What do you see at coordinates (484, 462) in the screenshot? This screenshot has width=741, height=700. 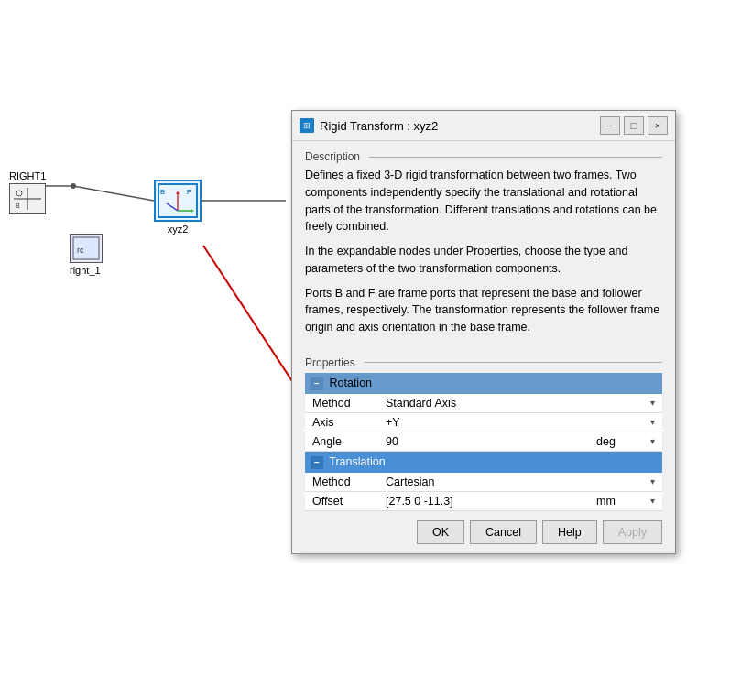 I see `translation-group-cell: − Translation` at bounding box center [484, 462].